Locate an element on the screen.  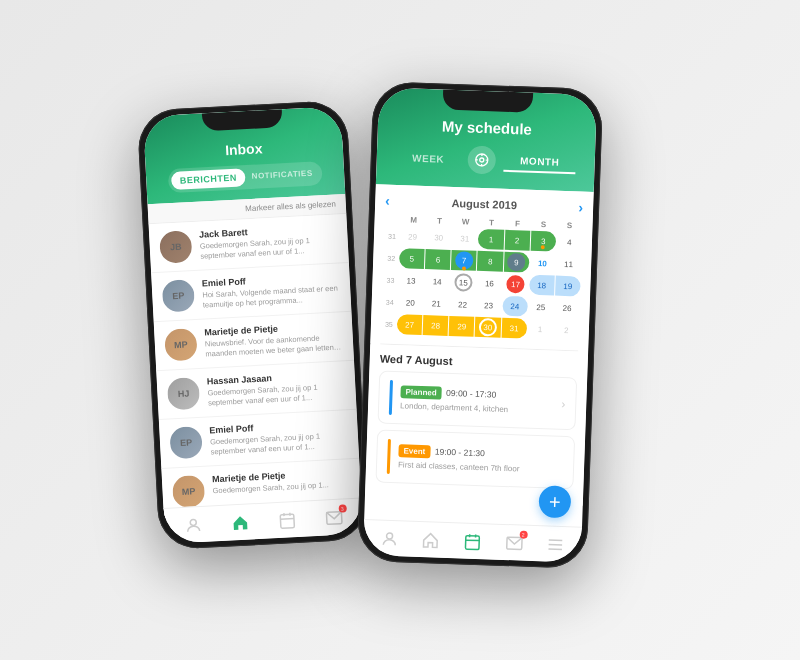
calendar-day: 10 is located at coordinates (543, 264).